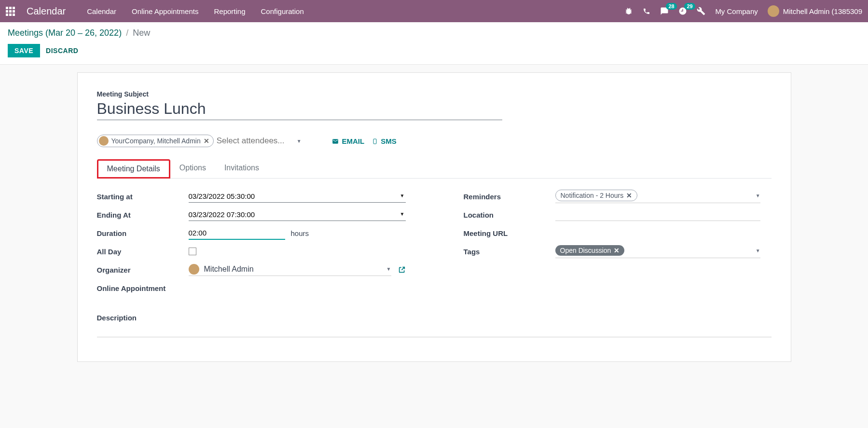  Describe the element at coordinates (434, 318) in the screenshot. I see `description-label: Description` at that location.